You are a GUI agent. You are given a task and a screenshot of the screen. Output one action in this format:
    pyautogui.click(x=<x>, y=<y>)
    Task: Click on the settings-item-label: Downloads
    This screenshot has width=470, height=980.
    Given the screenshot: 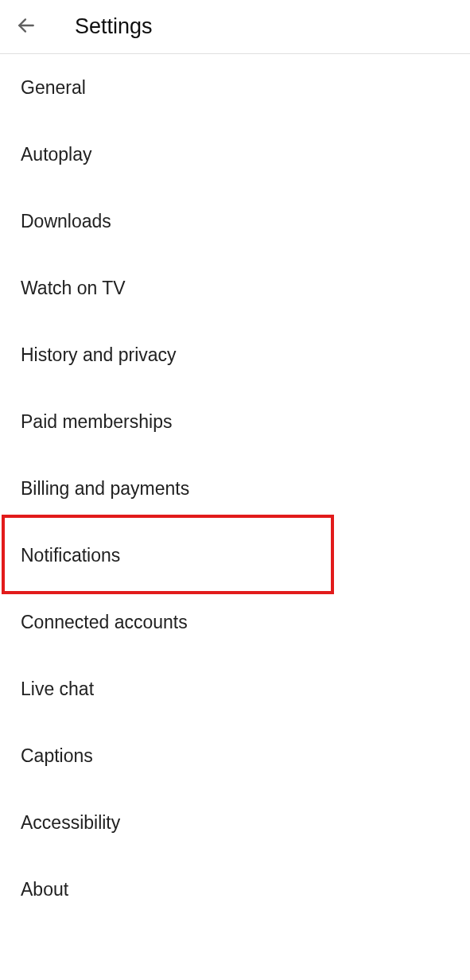 What is the action you would take?
    pyautogui.click(x=66, y=221)
    